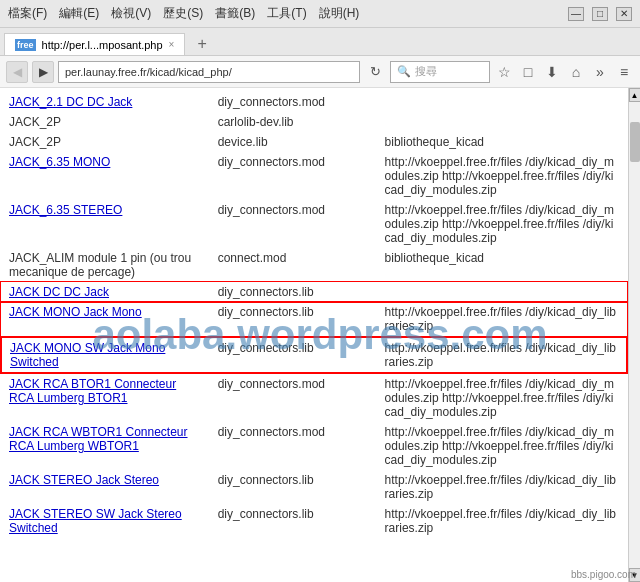 The image size is (640, 582). What do you see at coordinates (294, 142) in the screenshot?
I see `library-name: device.lib` at bounding box center [294, 142].